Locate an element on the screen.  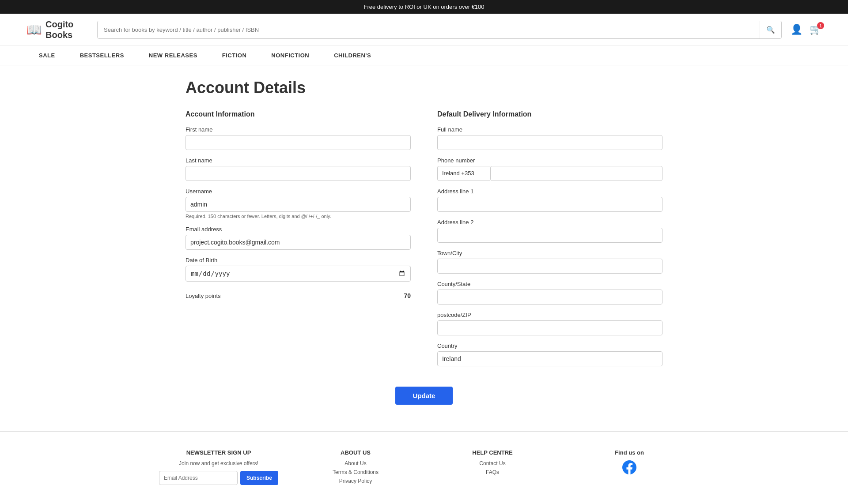
last-name-group: Last name is located at coordinates (298, 169).